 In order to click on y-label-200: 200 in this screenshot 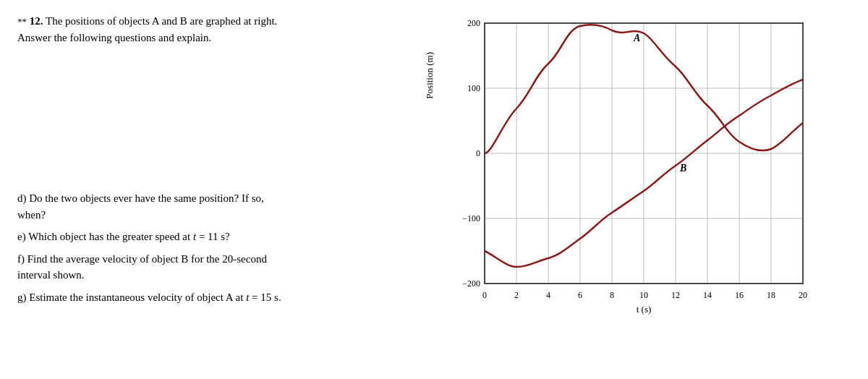, I will do `click(474, 23)`.